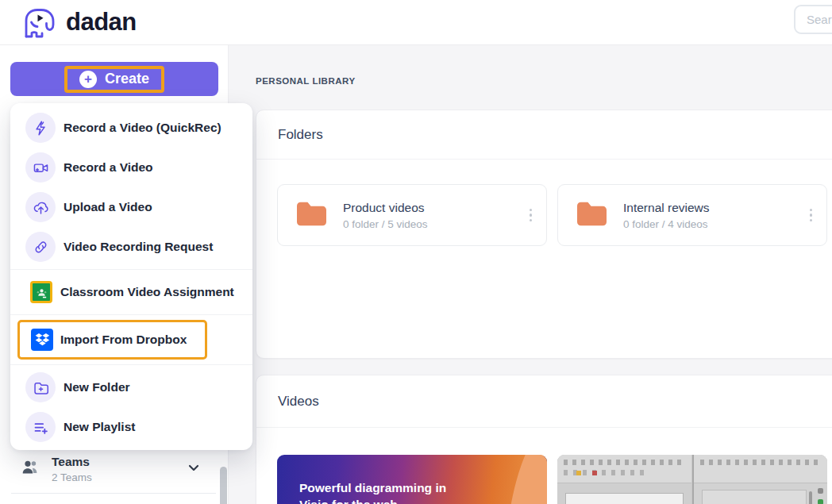  What do you see at coordinates (132, 128) in the screenshot?
I see `menu-item-record-video-quickrec: Record a Video (QuickRec)` at bounding box center [132, 128].